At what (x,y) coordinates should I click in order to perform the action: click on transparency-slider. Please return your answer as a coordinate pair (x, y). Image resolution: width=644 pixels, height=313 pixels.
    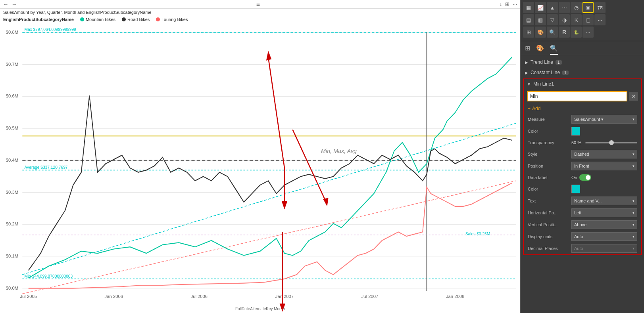
    Looking at the image, I should click on (611, 143).